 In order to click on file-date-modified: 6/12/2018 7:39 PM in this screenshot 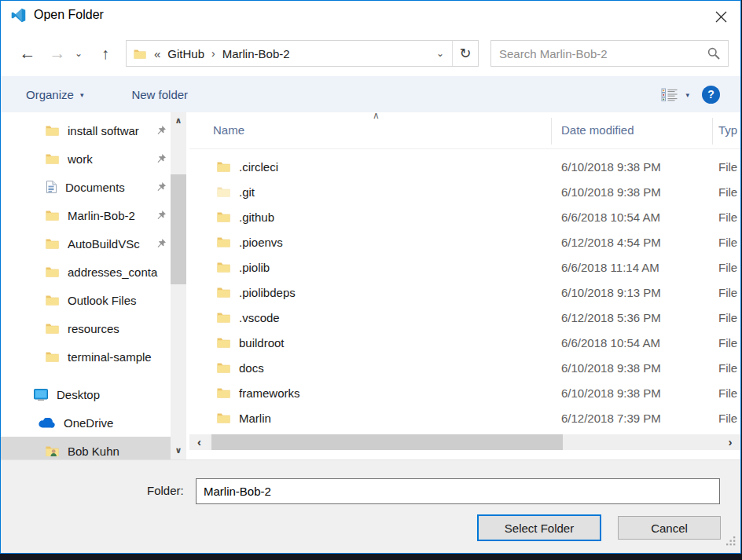, I will do `click(612, 418)`.